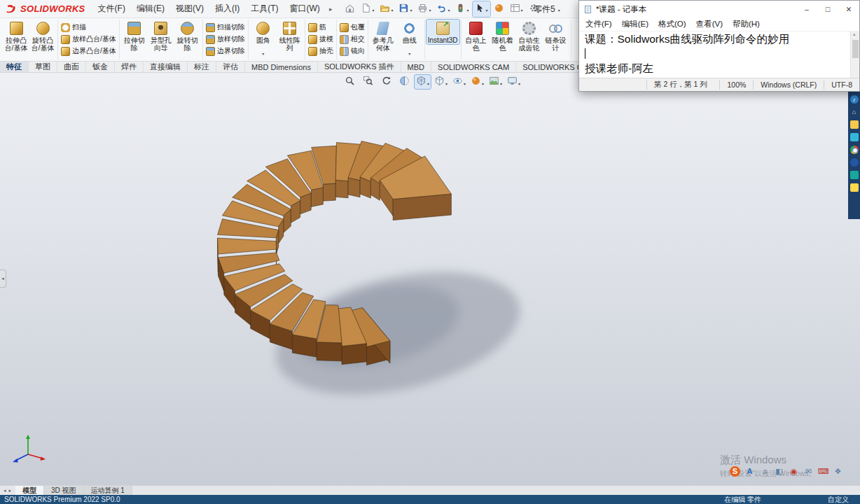 The width and height of the screenshot is (860, 504). What do you see at coordinates (226, 51) in the screenshot?
I see `ribbon-boundary-cut-button: 边界切除` at bounding box center [226, 51].